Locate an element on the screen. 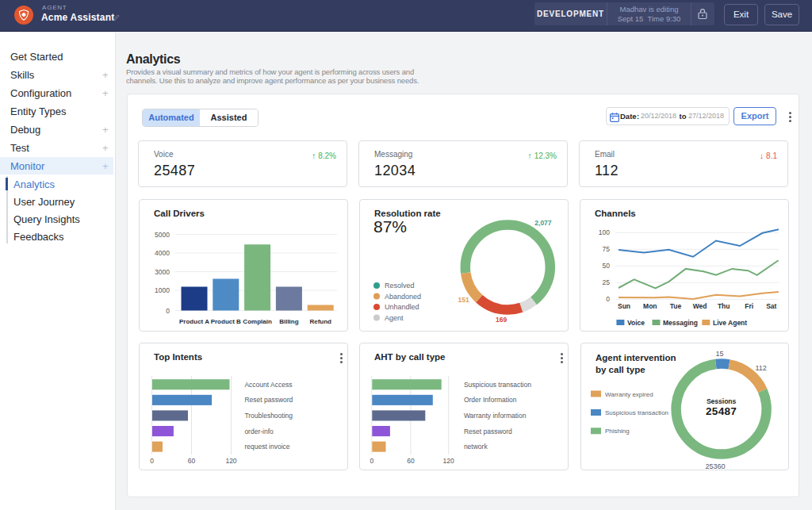 Image resolution: width=812 pixels, height=510 pixels. svg-text: 25360 is located at coordinates (715, 466).